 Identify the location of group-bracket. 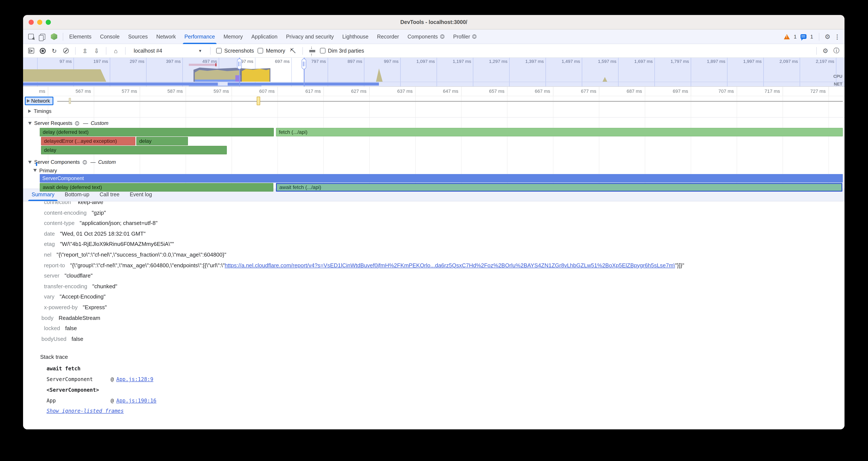
(36, 164).